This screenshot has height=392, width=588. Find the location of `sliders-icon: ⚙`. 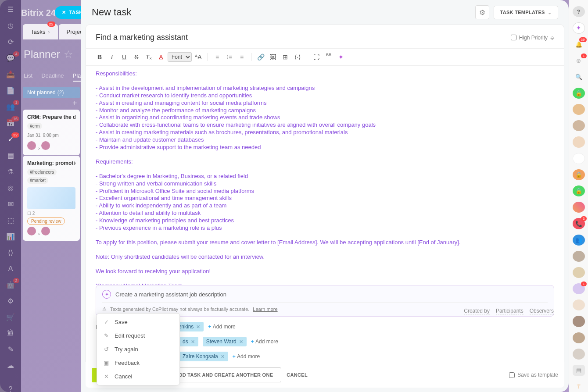

sliders-icon: ⚙ is located at coordinates (11, 301).